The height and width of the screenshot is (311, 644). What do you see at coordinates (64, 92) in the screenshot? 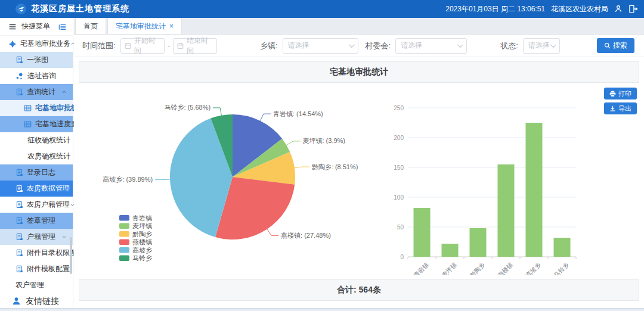
I see `chevron-up-icon` at bounding box center [64, 92].